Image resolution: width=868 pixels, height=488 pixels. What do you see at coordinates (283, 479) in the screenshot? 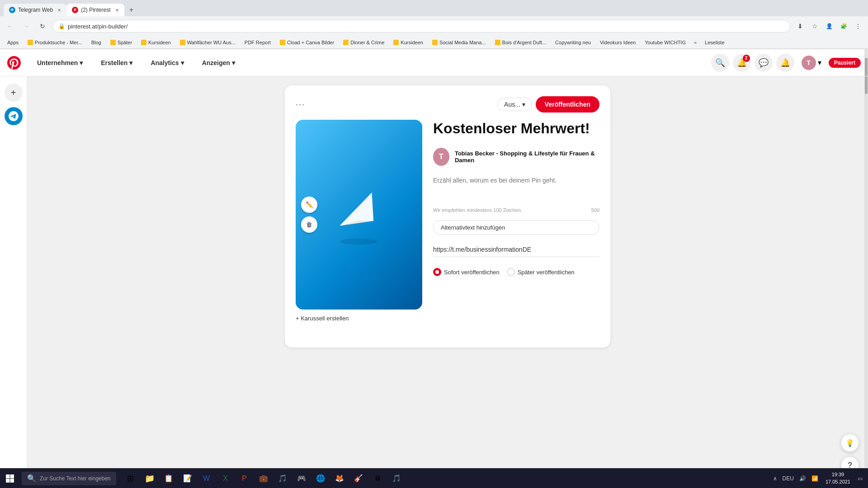
I see `taskbar-app7: 🎵` at bounding box center [283, 479].